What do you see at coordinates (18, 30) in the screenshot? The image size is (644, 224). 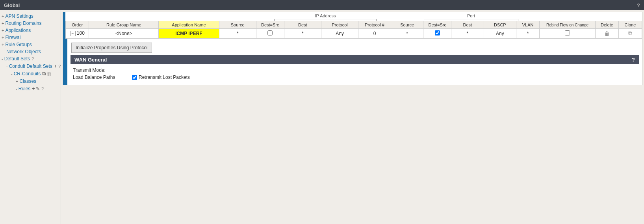 I see `sidebar-label-apps: Applications` at bounding box center [18, 30].